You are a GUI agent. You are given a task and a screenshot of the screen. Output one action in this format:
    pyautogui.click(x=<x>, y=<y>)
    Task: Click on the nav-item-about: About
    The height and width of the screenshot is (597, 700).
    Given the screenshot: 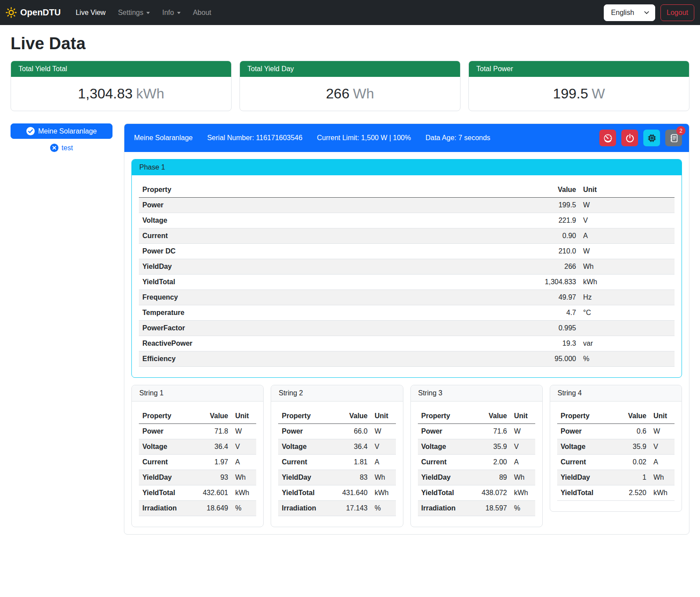 What is the action you would take?
    pyautogui.click(x=202, y=13)
    